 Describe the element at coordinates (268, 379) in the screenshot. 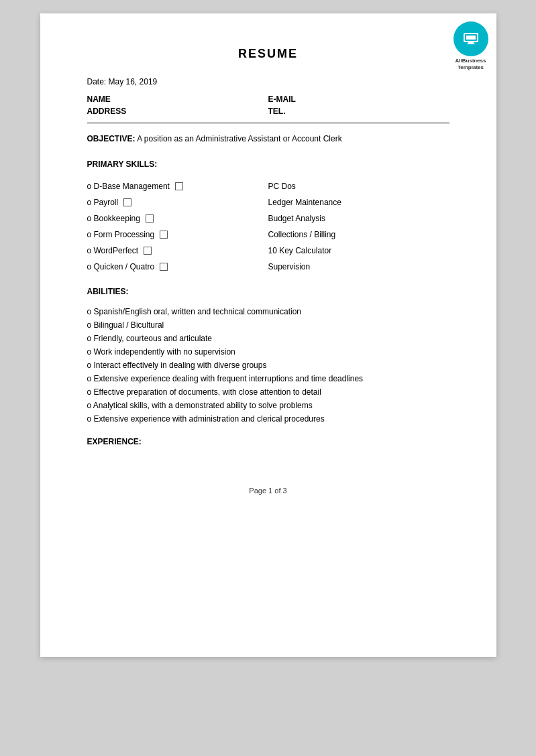

I see `ability-5: o Extensive experience dealing with freq…` at that location.